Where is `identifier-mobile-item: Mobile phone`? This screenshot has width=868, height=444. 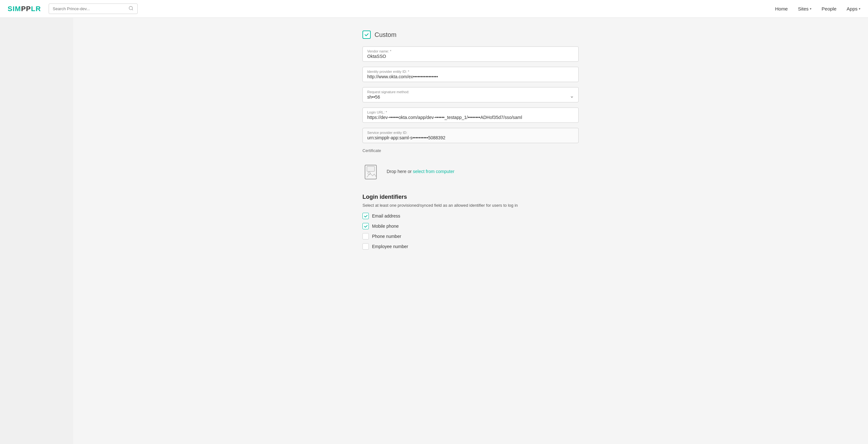
identifier-mobile-item: Mobile phone is located at coordinates (470, 226).